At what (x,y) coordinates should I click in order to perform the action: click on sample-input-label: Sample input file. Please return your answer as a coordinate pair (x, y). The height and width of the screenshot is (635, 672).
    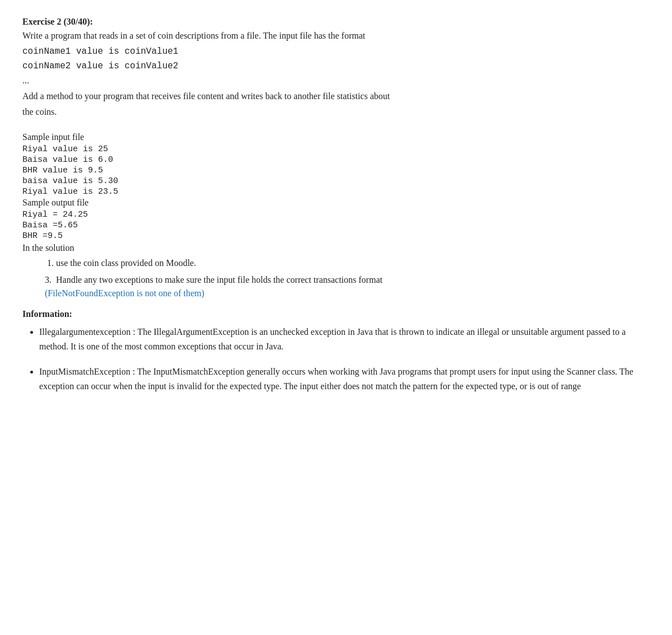
    Looking at the image, I should click on (336, 137).